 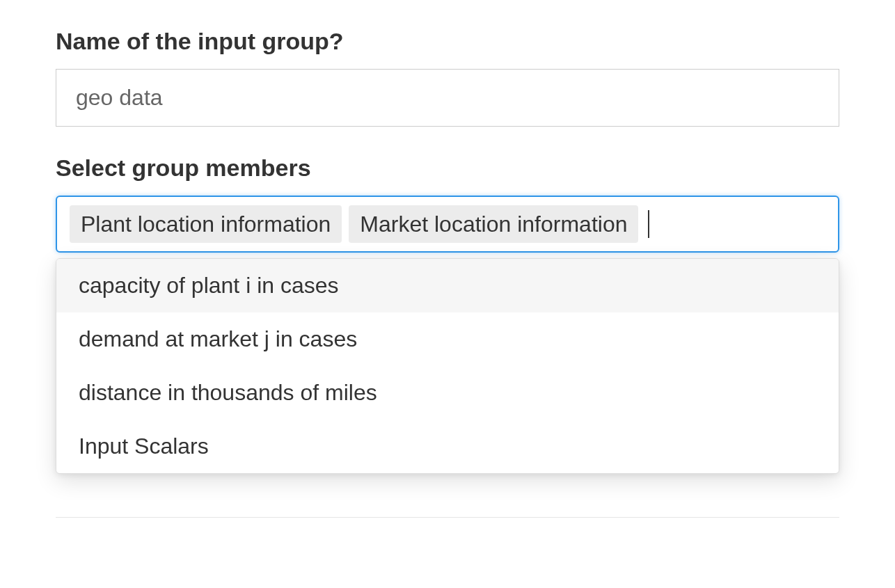 What do you see at coordinates (448, 42) in the screenshot?
I see `input-group-name-label: Name of the input group?` at bounding box center [448, 42].